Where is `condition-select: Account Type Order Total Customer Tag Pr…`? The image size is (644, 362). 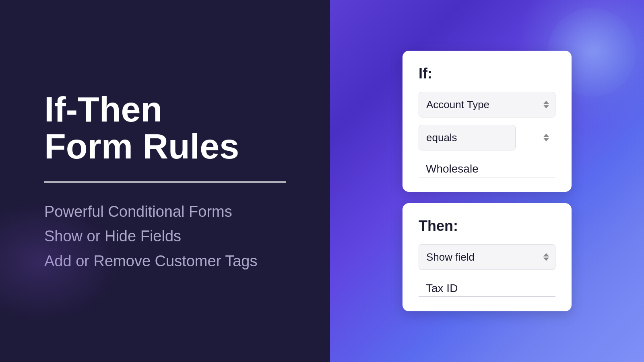 condition-select: Account Type Order Total Customer Tag Pr… is located at coordinates (487, 105).